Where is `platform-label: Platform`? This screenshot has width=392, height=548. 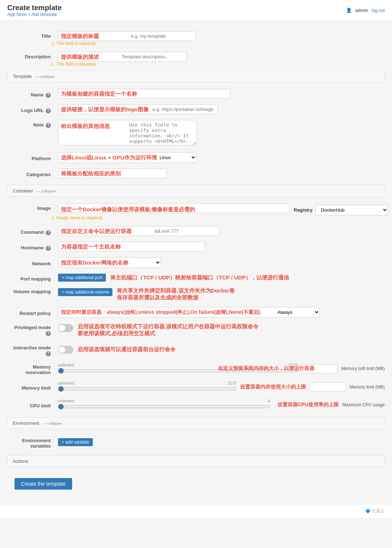
platform-label: Platform is located at coordinates (41, 159).